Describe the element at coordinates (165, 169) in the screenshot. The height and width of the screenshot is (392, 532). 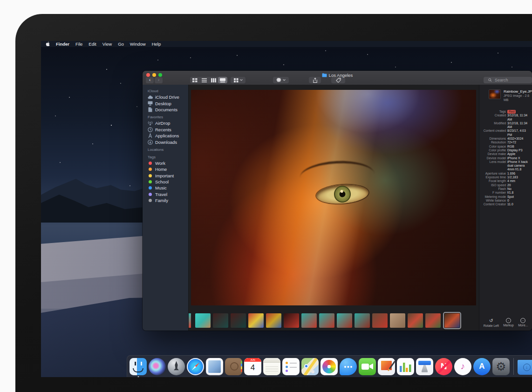
I see `sidebar-item-home: Home` at that location.